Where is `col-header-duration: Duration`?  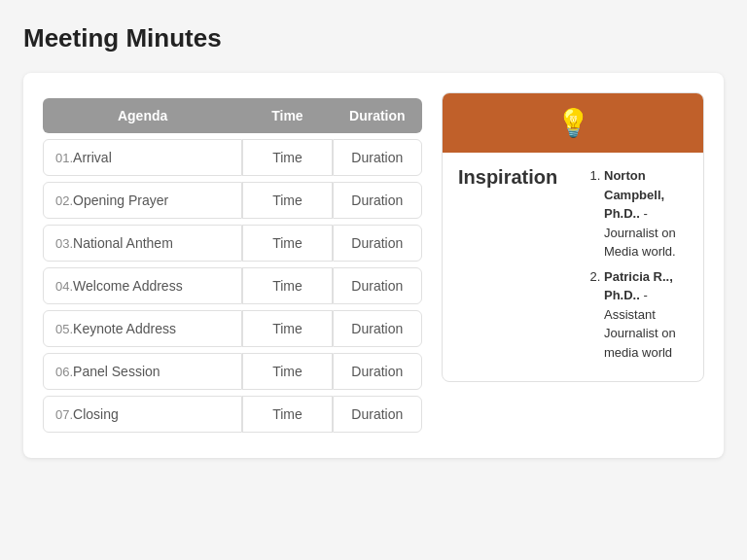
col-header-duration: Duration is located at coordinates (377, 116).